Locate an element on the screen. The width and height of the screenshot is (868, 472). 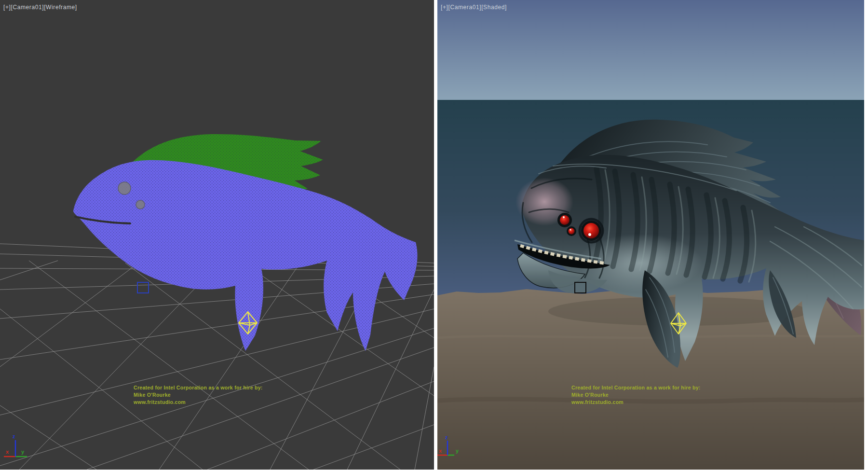
eye-medium is located at coordinates (565, 220).